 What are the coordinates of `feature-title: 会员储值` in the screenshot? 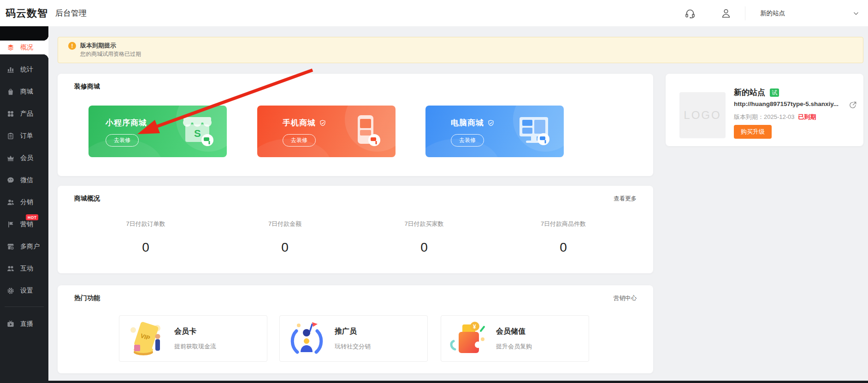 It's located at (514, 332).